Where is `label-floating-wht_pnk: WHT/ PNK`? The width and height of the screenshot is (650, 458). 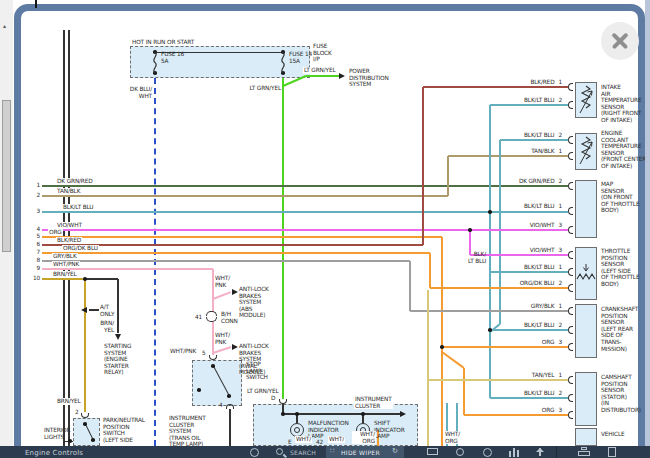
label-floating-wht_pnk: WHT/ PNK is located at coordinates (222, 282).